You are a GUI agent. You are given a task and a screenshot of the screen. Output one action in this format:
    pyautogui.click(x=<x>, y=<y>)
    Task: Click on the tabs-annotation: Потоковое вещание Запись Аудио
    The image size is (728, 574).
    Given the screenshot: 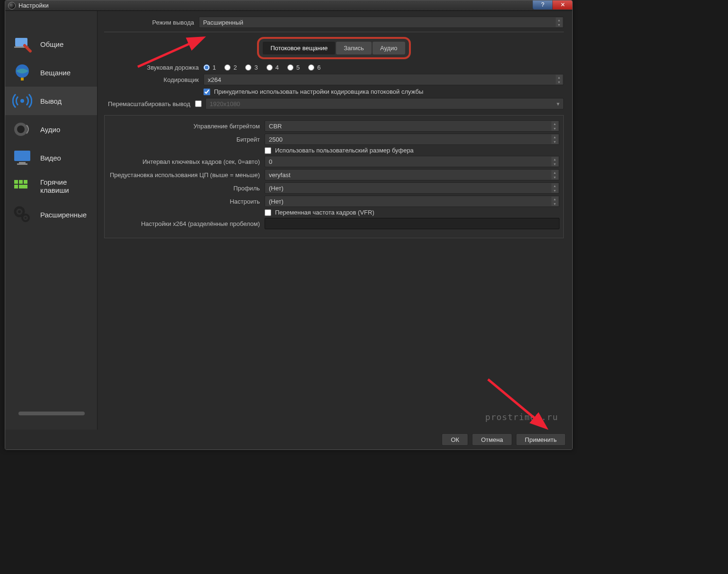 What is the action you would take?
    pyautogui.click(x=334, y=48)
    